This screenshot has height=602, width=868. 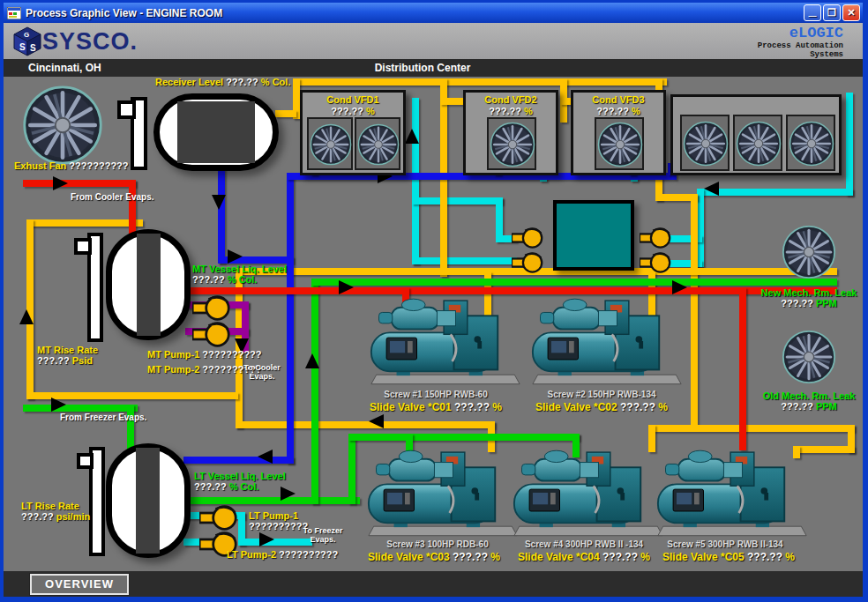 I want to click on overview-button: OVERVIEW, so click(x=79, y=584).